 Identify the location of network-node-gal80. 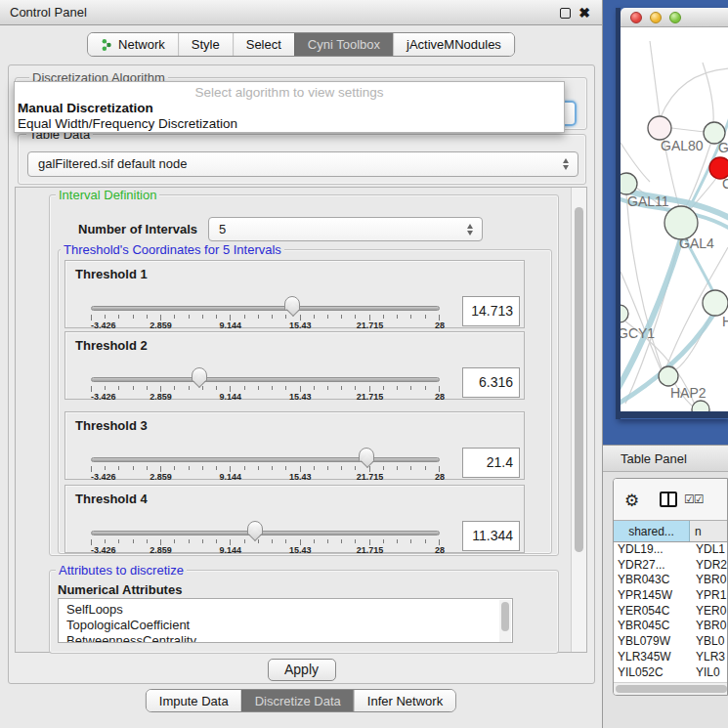
(660, 128).